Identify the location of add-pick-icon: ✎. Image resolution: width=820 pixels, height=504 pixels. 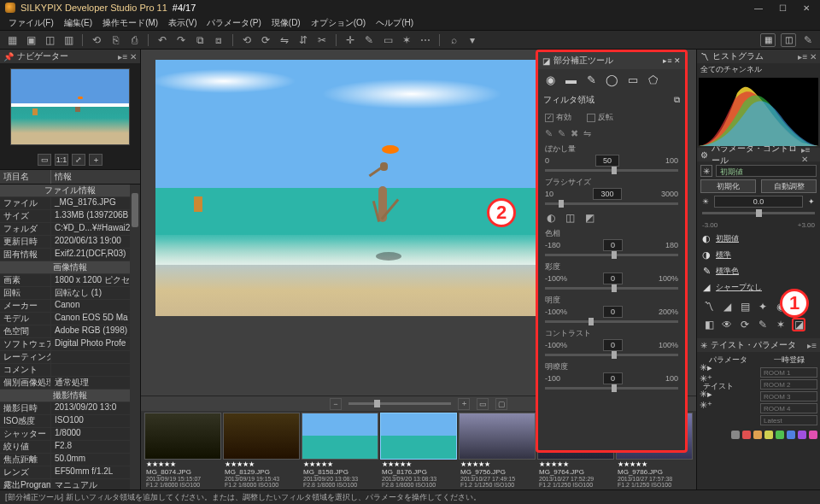
(562, 133).